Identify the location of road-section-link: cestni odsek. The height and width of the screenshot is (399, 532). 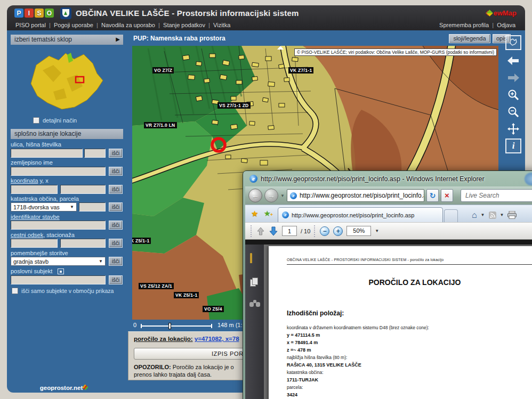
(27, 235).